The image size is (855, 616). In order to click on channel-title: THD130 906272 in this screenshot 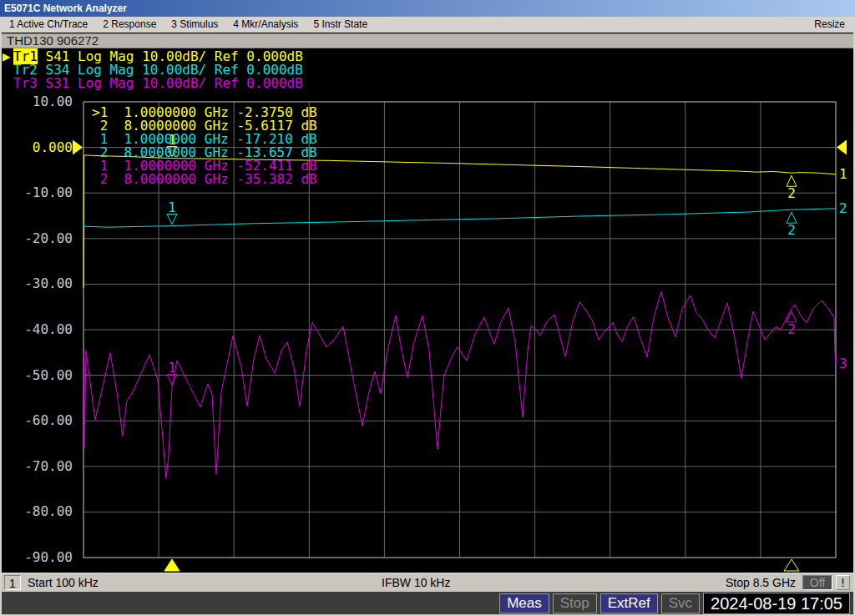, I will do `click(53, 40)`.